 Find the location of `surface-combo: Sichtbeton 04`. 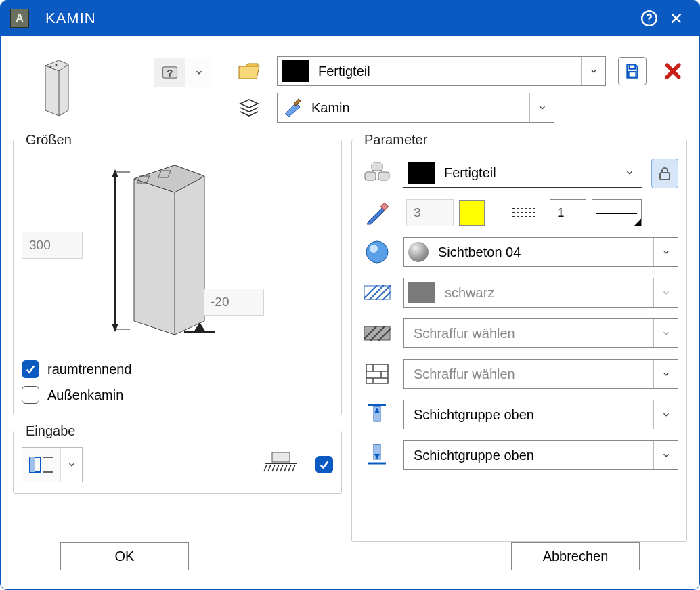

surface-combo: Sichtbeton 04 is located at coordinates (541, 252).